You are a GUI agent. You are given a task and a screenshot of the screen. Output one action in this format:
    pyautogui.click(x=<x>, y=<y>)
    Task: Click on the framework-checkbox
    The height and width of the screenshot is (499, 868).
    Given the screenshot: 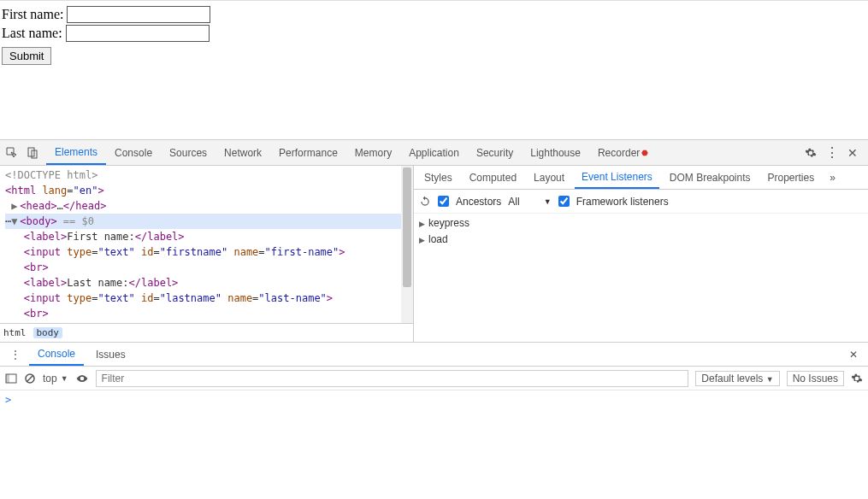 What is the action you would take?
    pyautogui.click(x=564, y=202)
    